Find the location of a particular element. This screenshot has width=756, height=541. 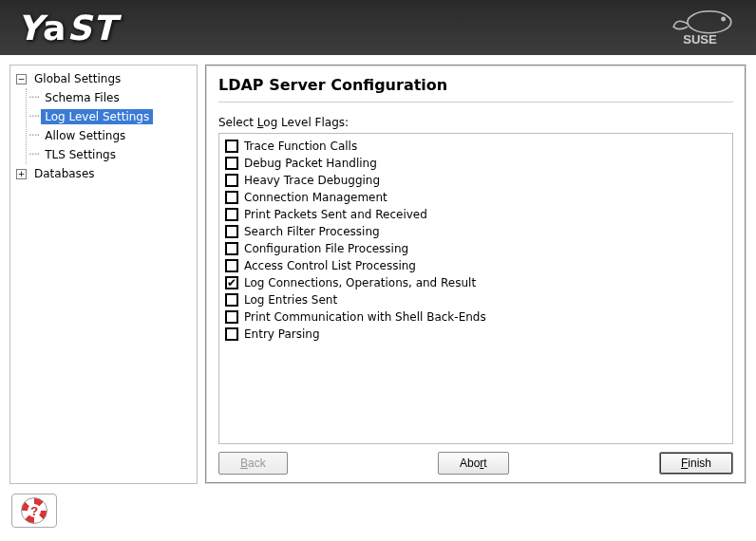

log-flag-item: Connection Management is located at coordinates (476, 197).